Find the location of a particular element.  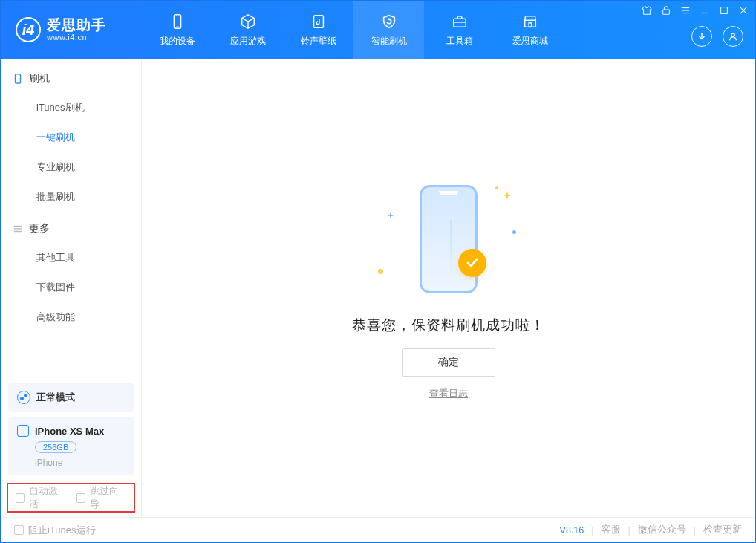

phone-icon is located at coordinates (18, 79).